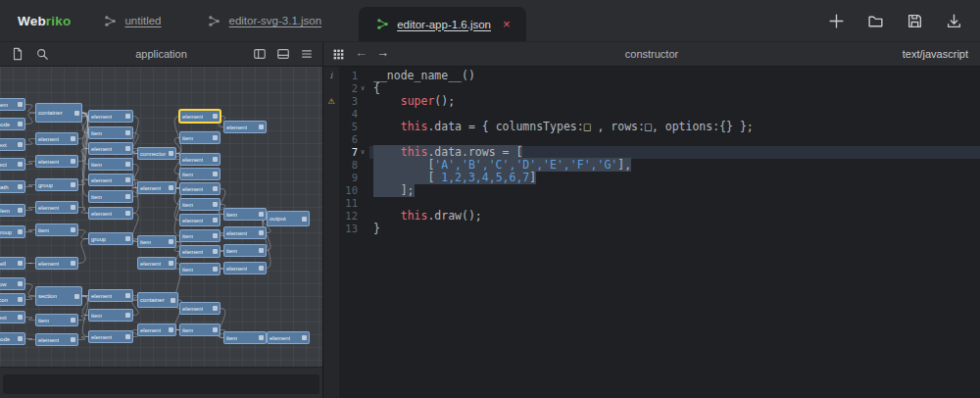 This screenshot has height=398, width=980. I want to click on code-line: 13}, so click(652, 229).